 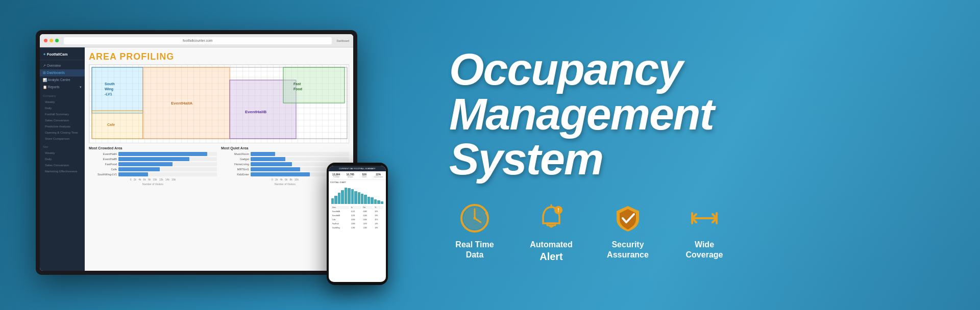 I want to click on browser-tab-label: Dashboard, so click(x=343, y=41).